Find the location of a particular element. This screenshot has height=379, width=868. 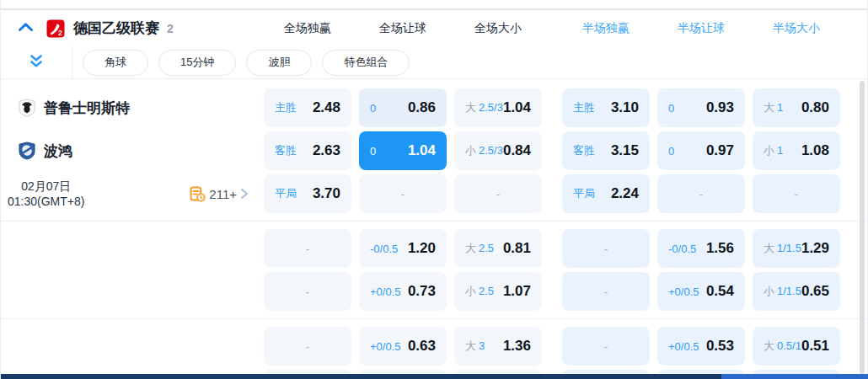

odds-cell-r2-c0: 平局3.70 is located at coordinates (308, 194).